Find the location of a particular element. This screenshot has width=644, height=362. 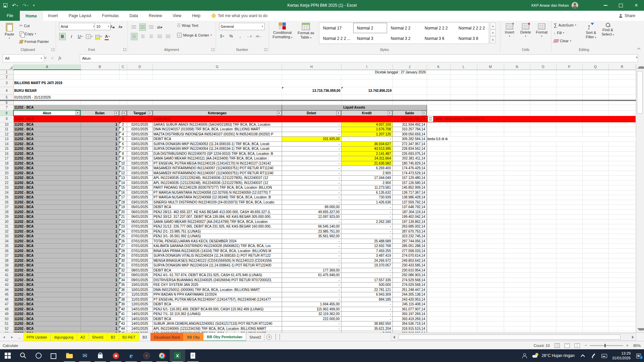

cell-H13: 231.925,00 is located at coordinates (311, 139).